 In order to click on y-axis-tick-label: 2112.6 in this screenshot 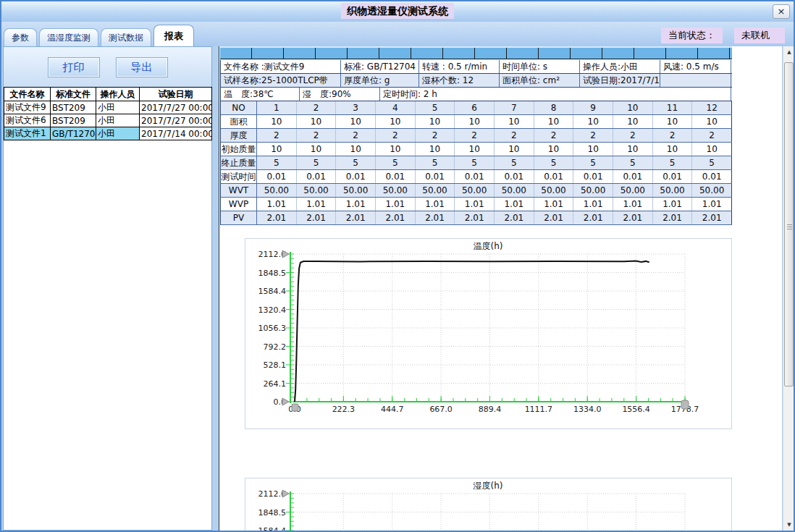, I will do `click(272, 494)`.